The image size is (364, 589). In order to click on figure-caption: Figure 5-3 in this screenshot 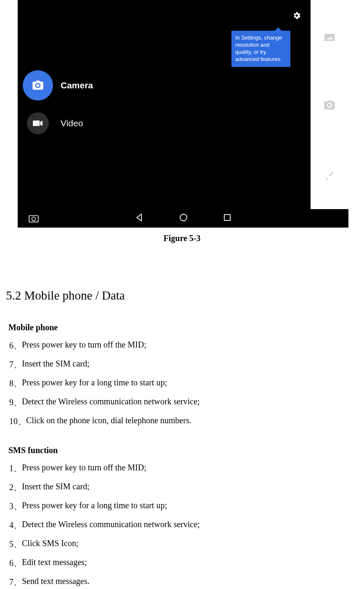, I will do `click(182, 238)`.